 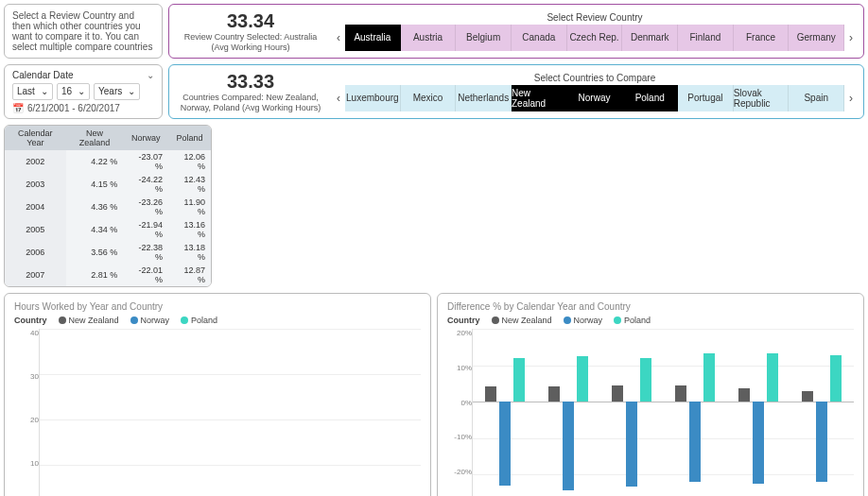 What do you see at coordinates (705, 98) in the screenshot?
I see `slicer-item-portugal: Portugal` at bounding box center [705, 98].